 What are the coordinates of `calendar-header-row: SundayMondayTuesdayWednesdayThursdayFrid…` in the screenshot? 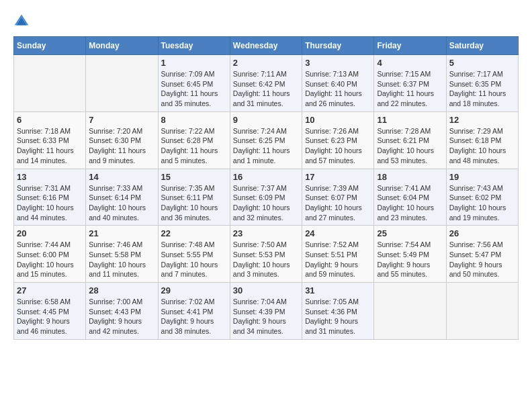 It's located at (266, 46).